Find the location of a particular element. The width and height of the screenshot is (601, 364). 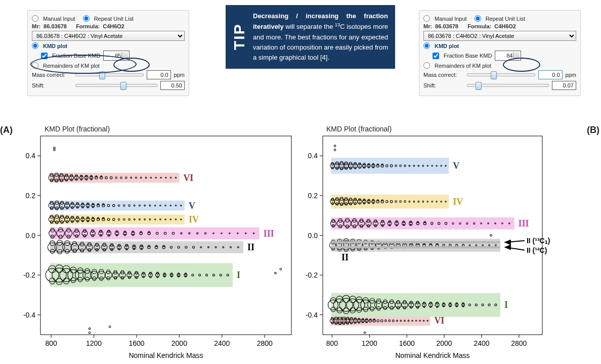

tip-label: TIP is located at coordinates (239, 37).